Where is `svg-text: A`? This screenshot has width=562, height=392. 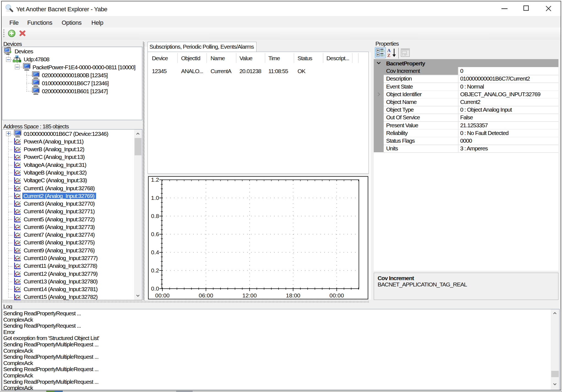
svg-text: A is located at coordinates (389, 51).